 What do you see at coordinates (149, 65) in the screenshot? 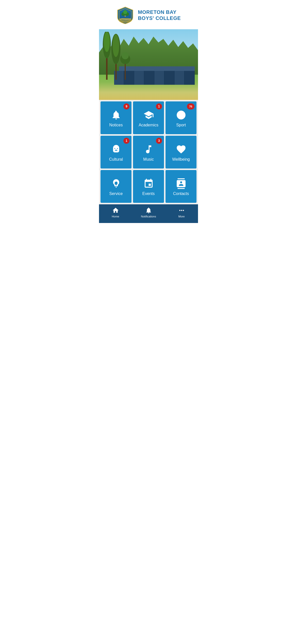
I see `hero-image` at bounding box center [149, 65].